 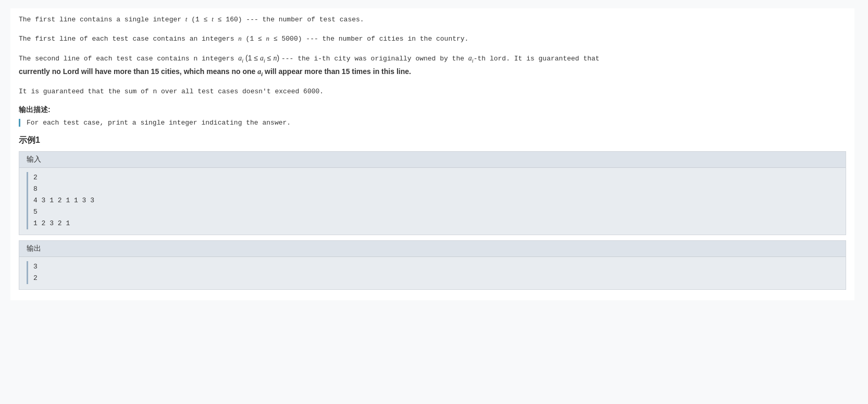 What do you see at coordinates (241, 58) in the screenshot?
I see `p3-var: ai` at bounding box center [241, 58].